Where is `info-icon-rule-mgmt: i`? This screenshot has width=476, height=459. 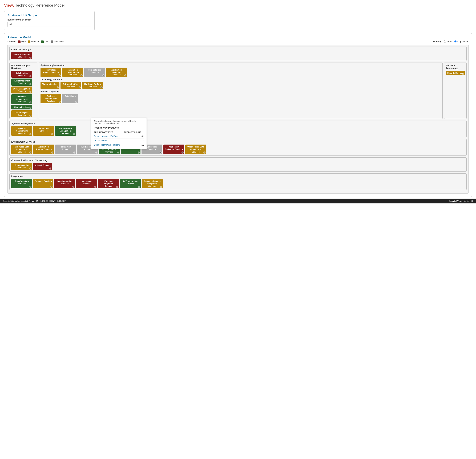
info-icon-rule-mgmt: i is located at coordinates (31, 84).